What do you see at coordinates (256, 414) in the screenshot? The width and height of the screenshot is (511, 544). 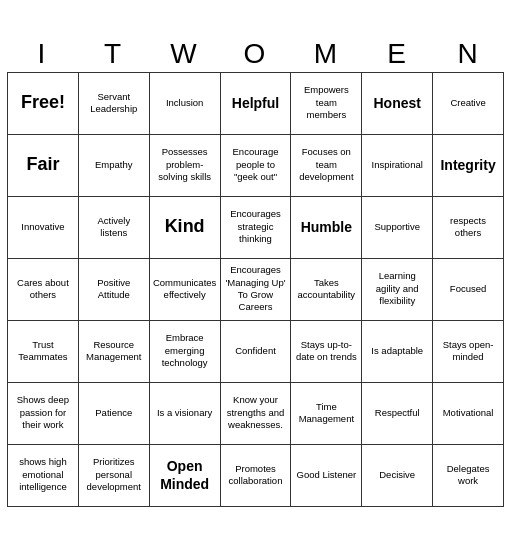 I see `bingo-cell: Know your strengths and weaknesses.` at bounding box center [256, 414].